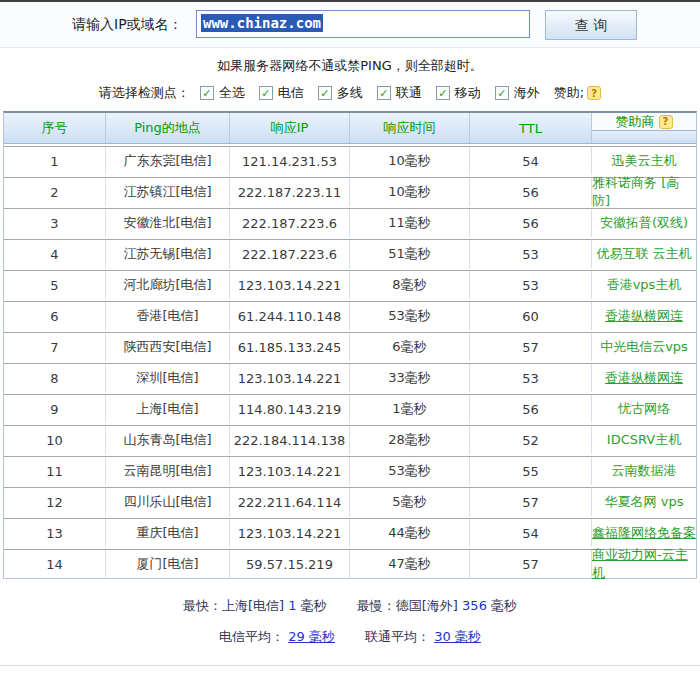 This screenshot has width=700, height=700. I want to click on cell-time: 44毫秒, so click(410, 533).